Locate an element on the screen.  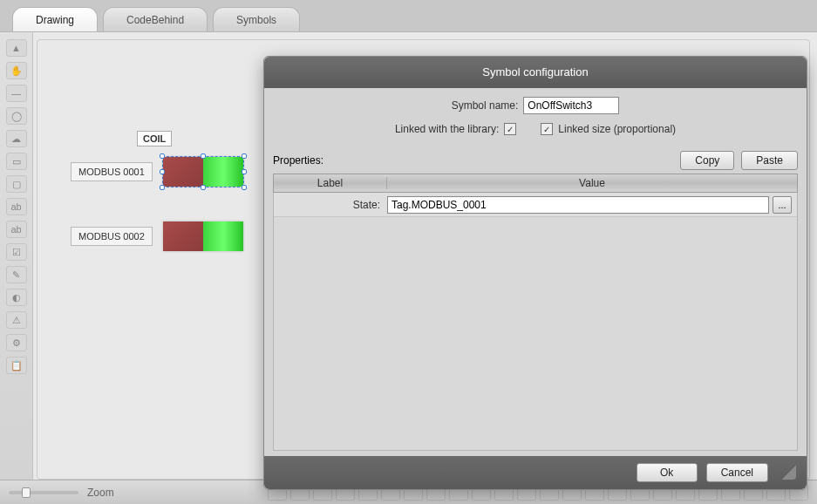
tool-column: ▲ ✋ — ◯ ☁ ▭ ▢ ab ab ☑ ✎ ◐ ⚠ ⚙ 📋 is located at coordinates (17, 256).